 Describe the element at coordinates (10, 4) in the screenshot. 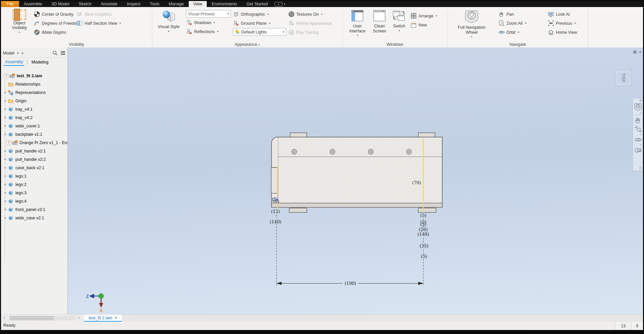

I see `menu-item-file: File` at that location.